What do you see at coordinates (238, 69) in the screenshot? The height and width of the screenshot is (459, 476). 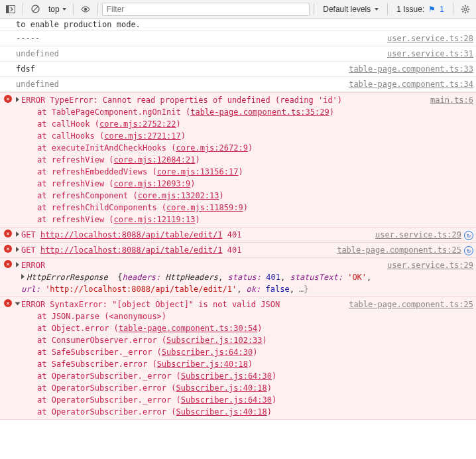 I see `log-row: fdsftable-page.component.ts:33` at bounding box center [238, 69].